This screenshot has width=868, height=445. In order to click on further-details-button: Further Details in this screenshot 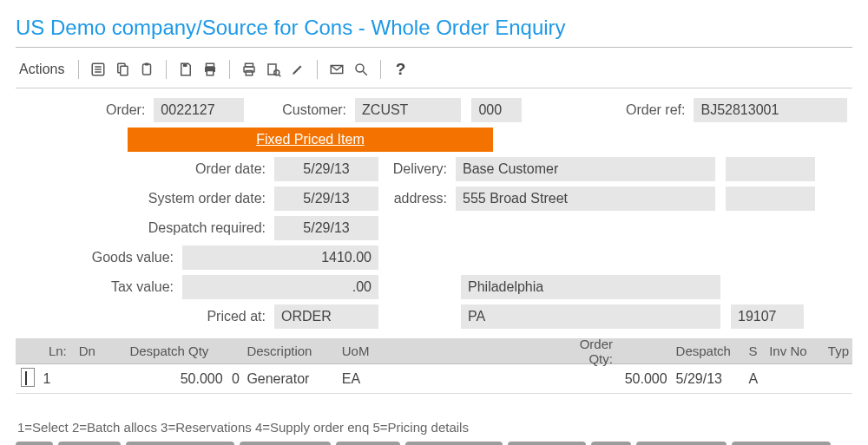, I will do `click(454, 443)`.